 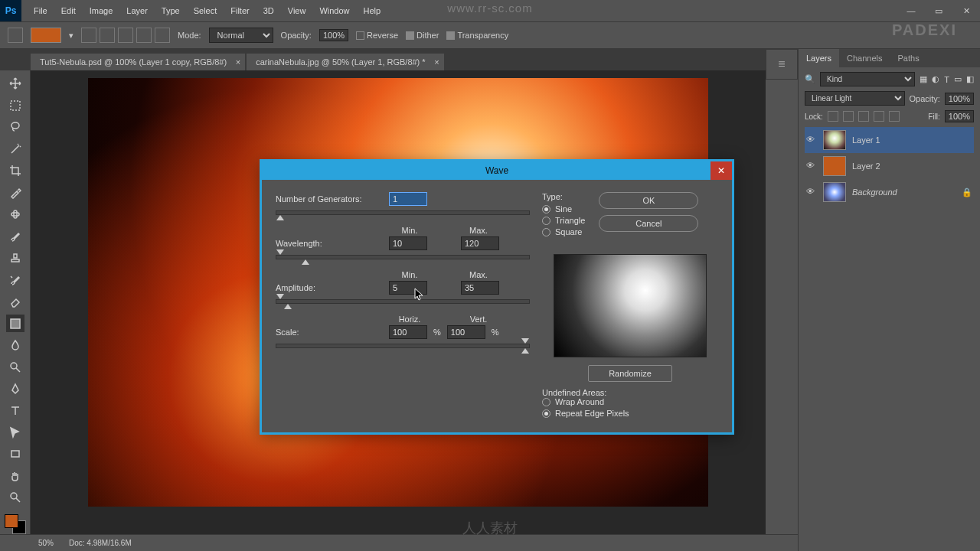 What do you see at coordinates (46, 543) in the screenshot?
I see `zoom-level: 50%` at bounding box center [46, 543].